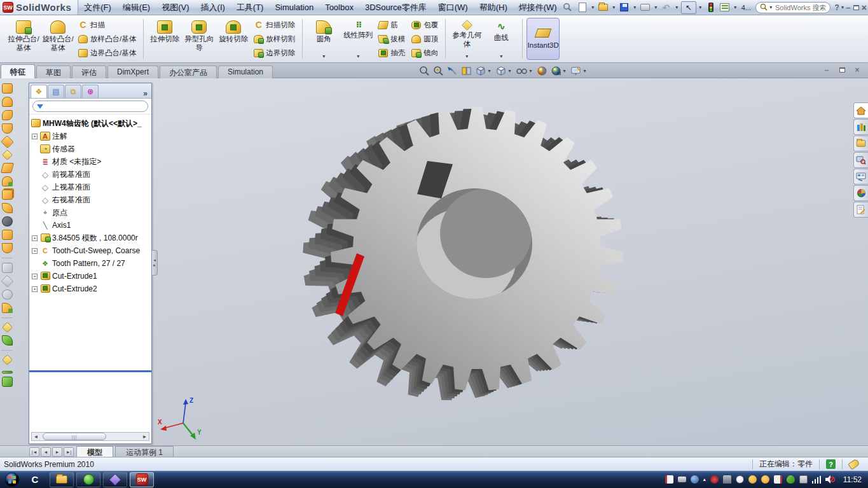  What do you see at coordinates (8, 248) in the screenshot?
I see `freeform-tool-icon` at bounding box center [8, 248].